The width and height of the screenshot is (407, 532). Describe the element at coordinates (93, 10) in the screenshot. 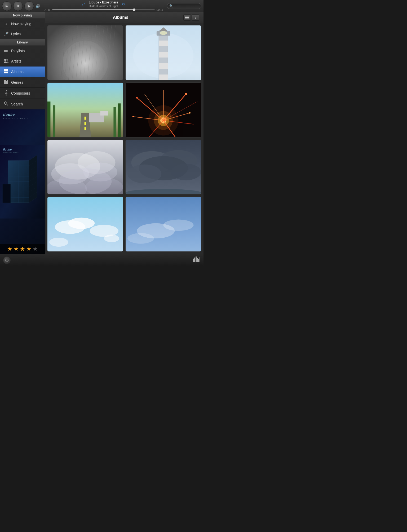

I see `progress-fill` at that location.